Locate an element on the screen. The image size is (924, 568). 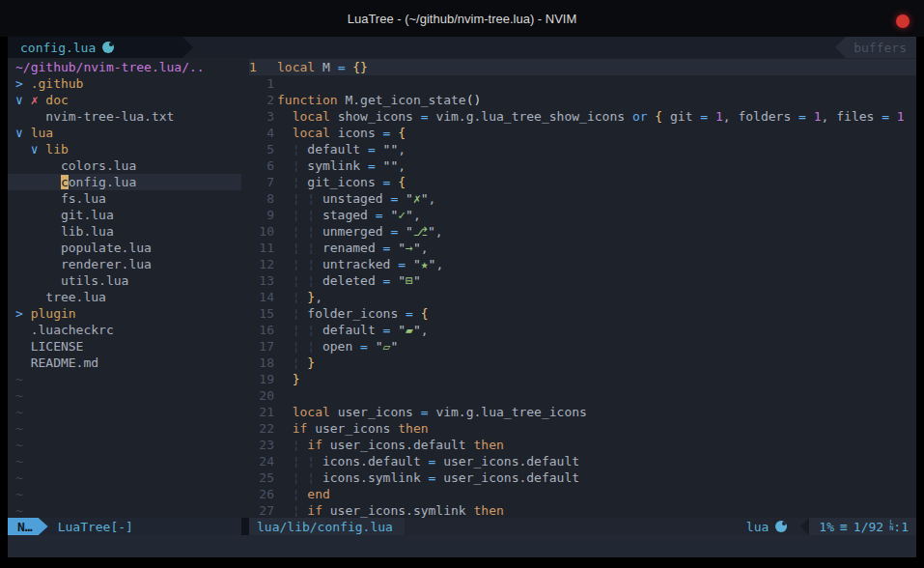
filetype-label: lua is located at coordinates (757, 527).